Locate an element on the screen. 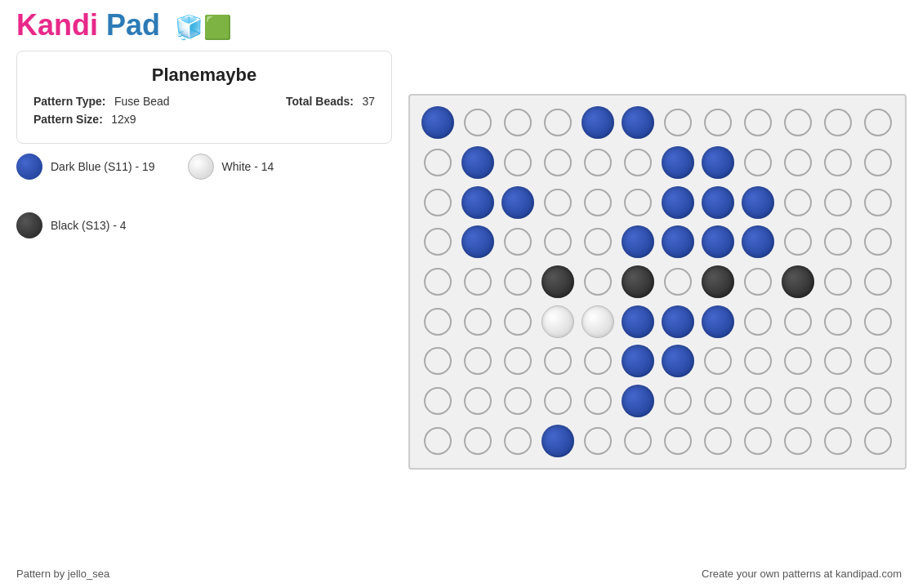  logo-icons: 🧊🟩 is located at coordinates (203, 28).